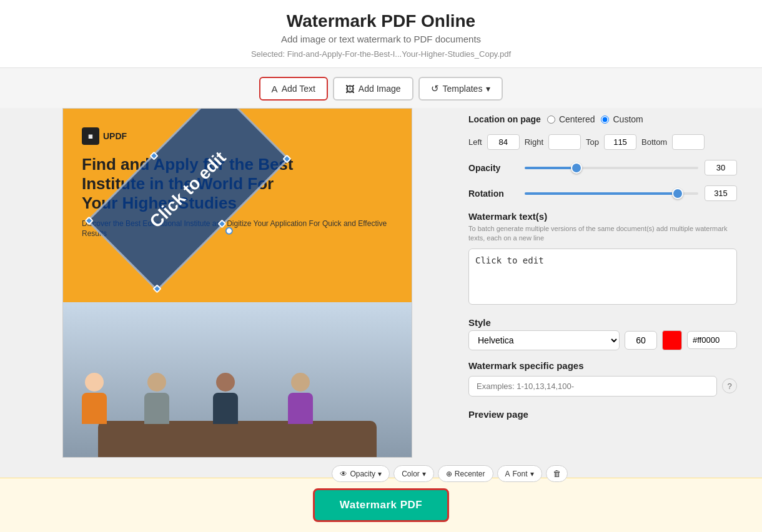  I want to click on table-shape, so click(237, 440).